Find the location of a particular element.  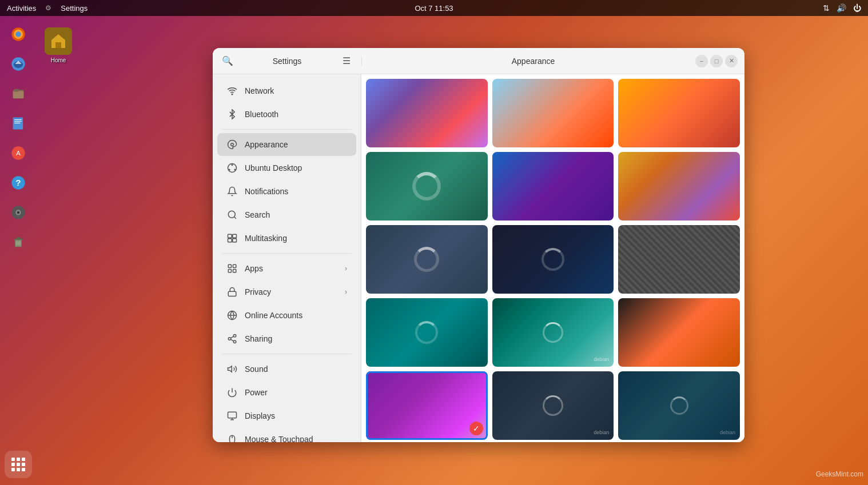

settings-label: Settings is located at coordinates (74, 8).